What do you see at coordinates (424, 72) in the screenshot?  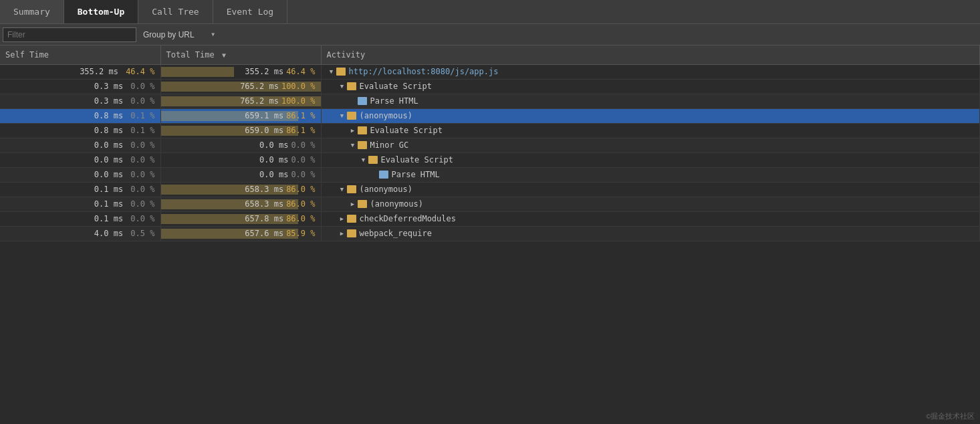 I see `activity-name: http://localhost:8080/js/app.js` at bounding box center [424, 72].